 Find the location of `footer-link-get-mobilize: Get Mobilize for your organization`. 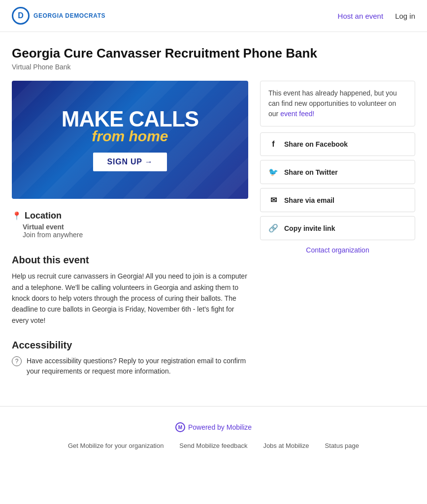

footer-link-get-mobilize: Get Mobilize for your organization is located at coordinates (116, 446).